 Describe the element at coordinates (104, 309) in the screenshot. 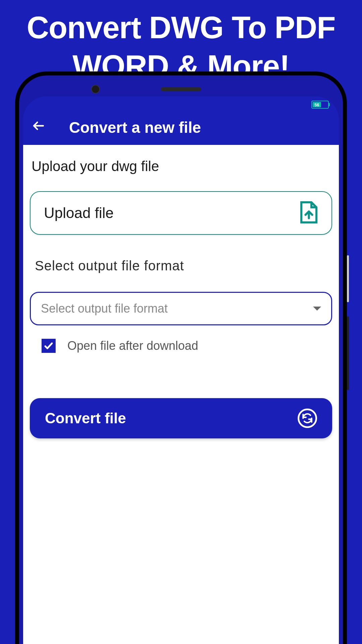

I see `format-select-placeholder: Select output file format` at that location.